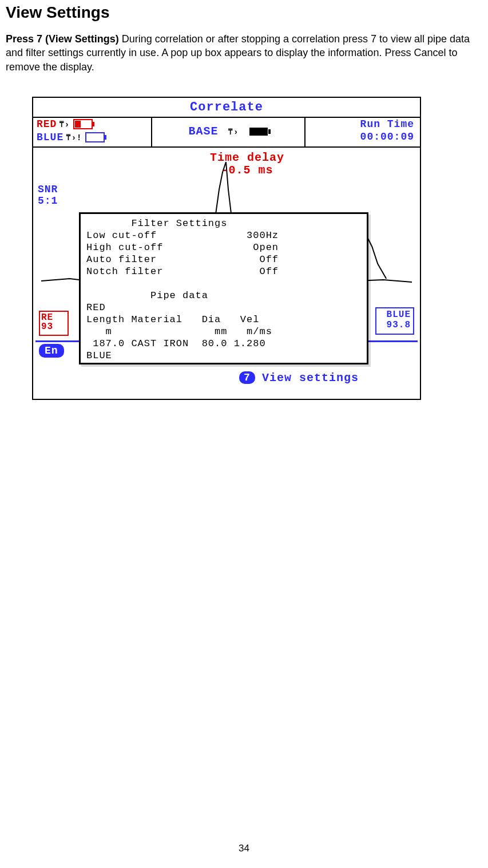 This screenshot has height=868, width=488. What do you see at coordinates (83, 124) in the screenshot?
I see `battery-red-icon` at bounding box center [83, 124].